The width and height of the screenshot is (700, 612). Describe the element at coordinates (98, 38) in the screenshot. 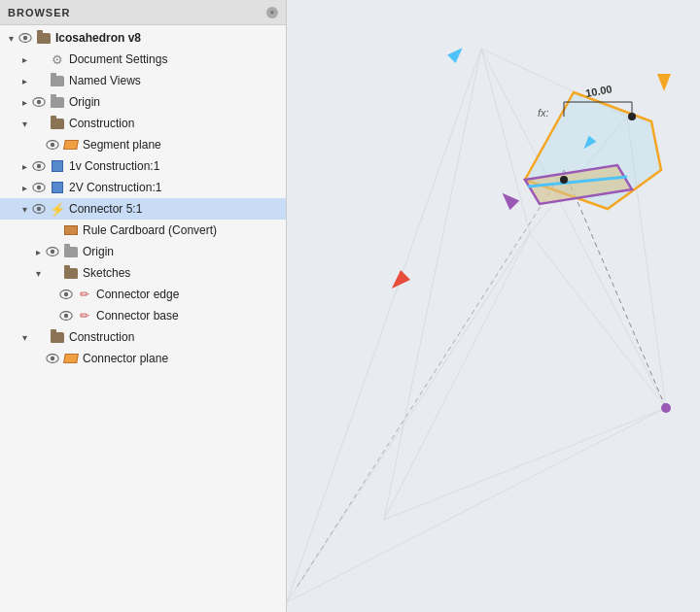

I see `item-label-root: Icosahedron v8` at that location.